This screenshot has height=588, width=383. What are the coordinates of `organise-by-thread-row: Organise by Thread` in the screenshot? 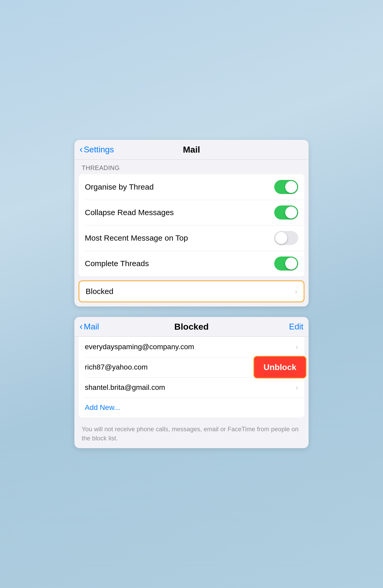 It's located at (191, 187).